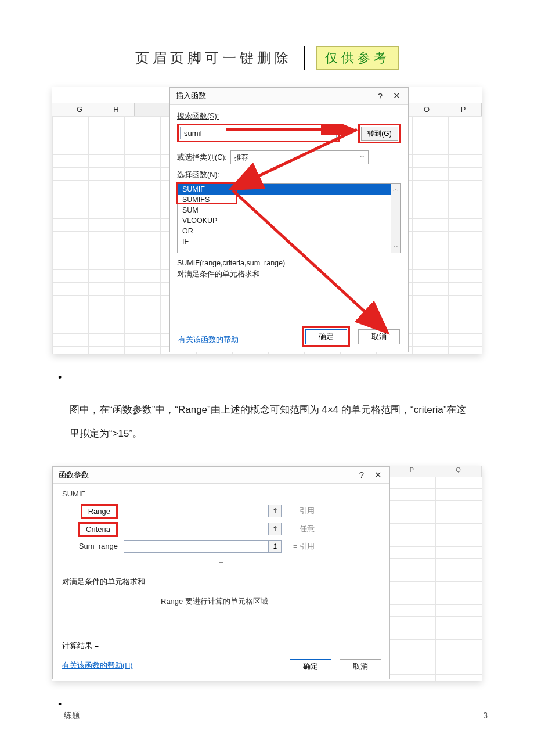 Image resolution: width=534 pixels, height=756 pixels. What do you see at coordinates (289, 200) in the screenshot?
I see `list-item: SUMIFS` at bounding box center [289, 200].